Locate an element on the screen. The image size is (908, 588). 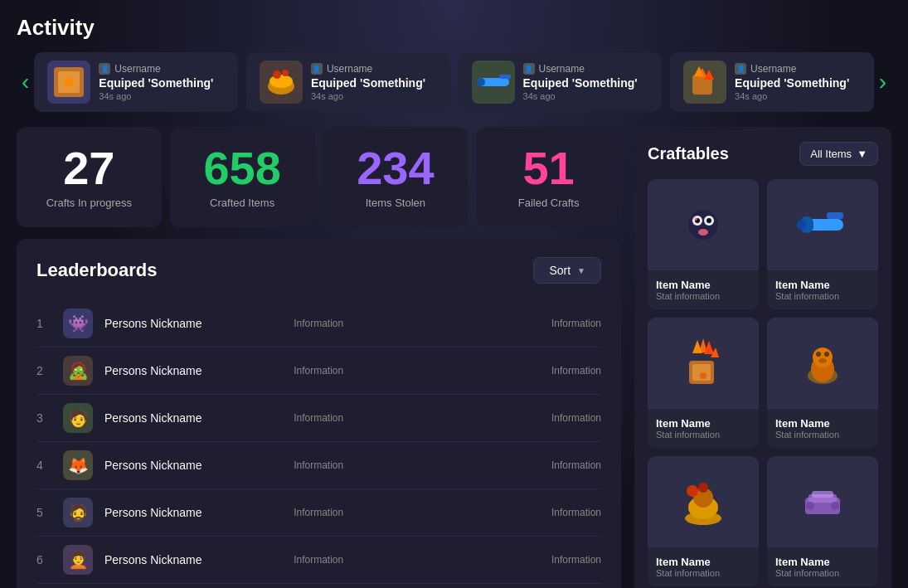
sort-label: Sort is located at coordinates (560, 270).